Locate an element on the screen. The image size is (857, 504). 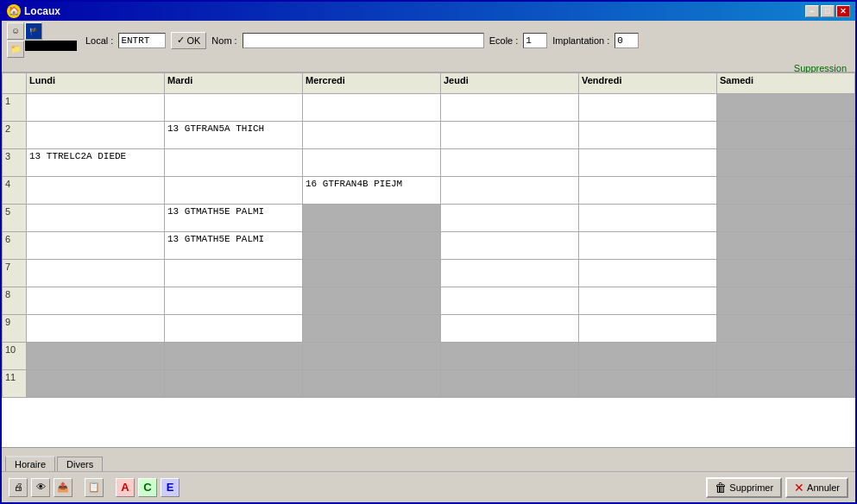
ecole-input is located at coordinates (535, 41).